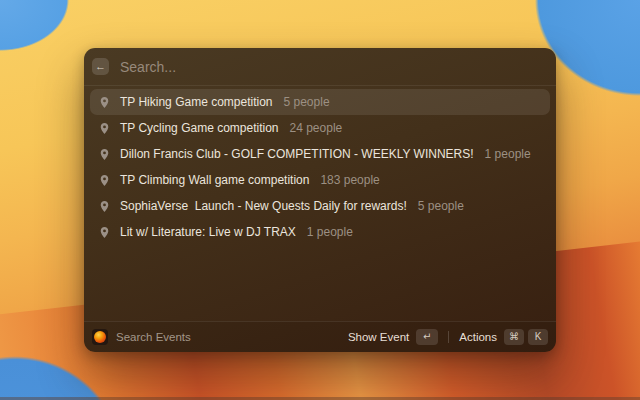  I want to click on event-title: SophiaVerse Launch - New Quests Daily fo…, so click(264, 206).